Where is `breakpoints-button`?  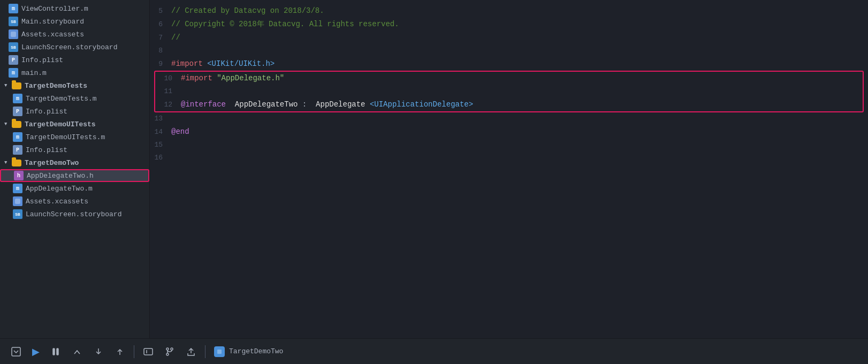 breakpoints-button is located at coordinates (148, 352).